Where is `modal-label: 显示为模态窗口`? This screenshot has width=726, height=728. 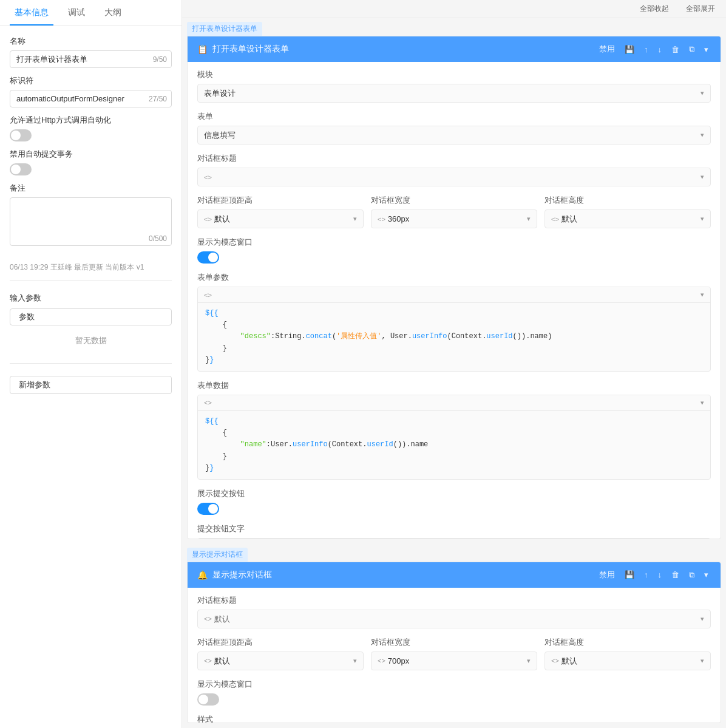 modal-label: 显示为模态窗口 is located at coordinates (454, 242).